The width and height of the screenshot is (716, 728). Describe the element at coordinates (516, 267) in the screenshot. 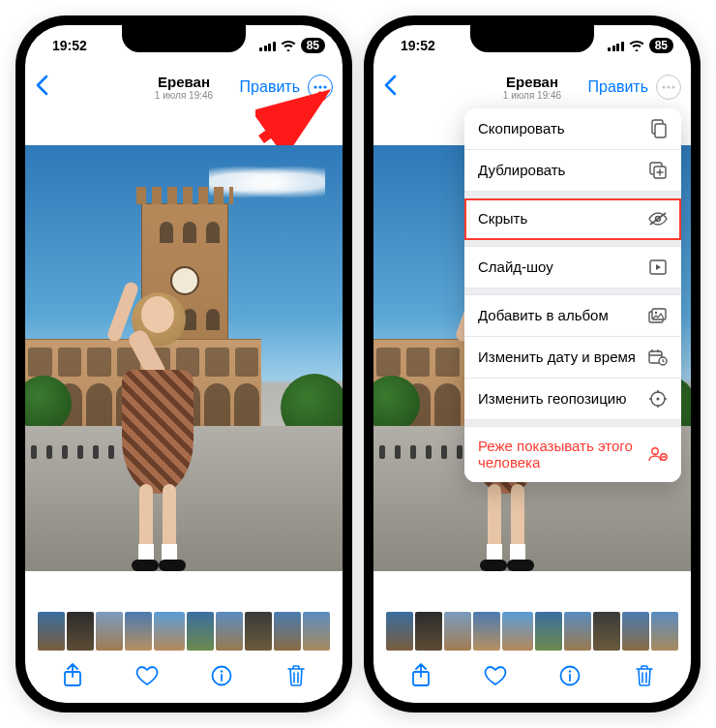

I see `menu-label: Слайд-шоу` at that location.